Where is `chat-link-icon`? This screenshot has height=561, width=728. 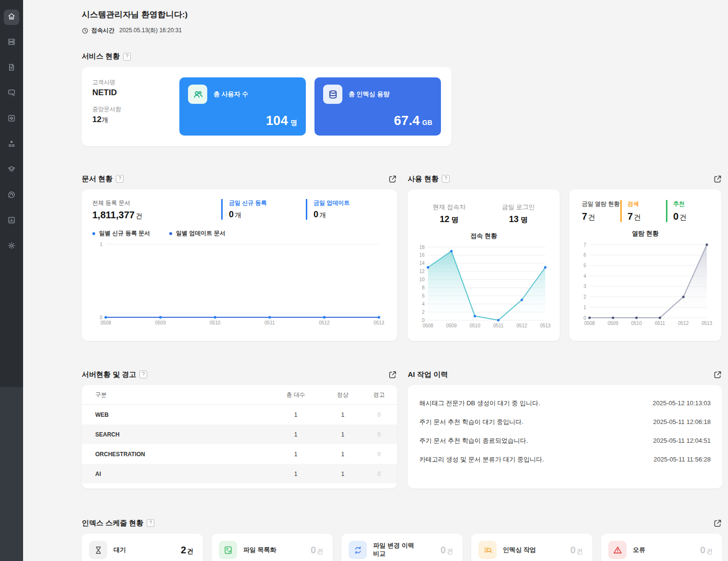
chat-link-icon is located at coordinates (12, 94).